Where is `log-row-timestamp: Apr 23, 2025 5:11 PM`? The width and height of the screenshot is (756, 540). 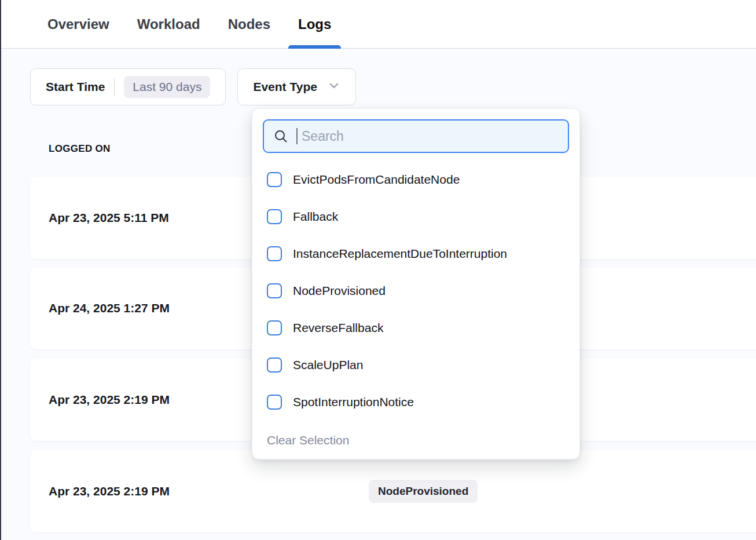
log-row-timestamp: Apr 23, 2025 5:11 PM is located at coordinates (109, 218).